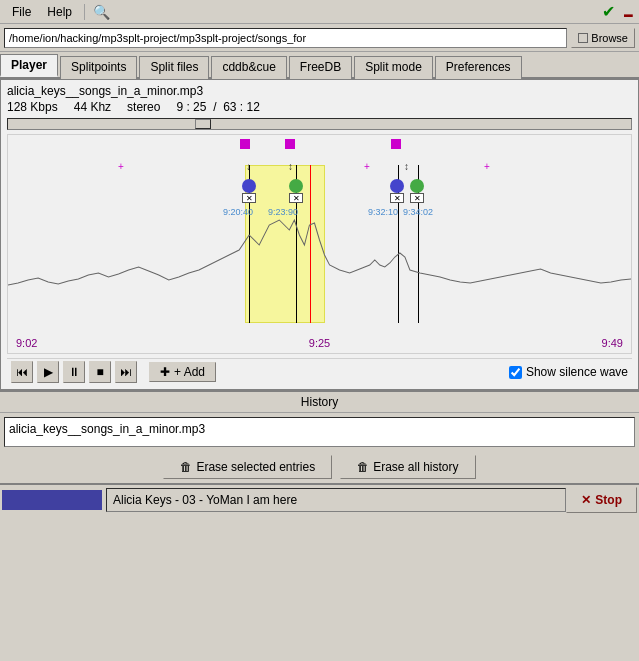 The height and width of the screenshot is (661, 639). I want to click on marker-box-3: ✕, so click(397, 198).